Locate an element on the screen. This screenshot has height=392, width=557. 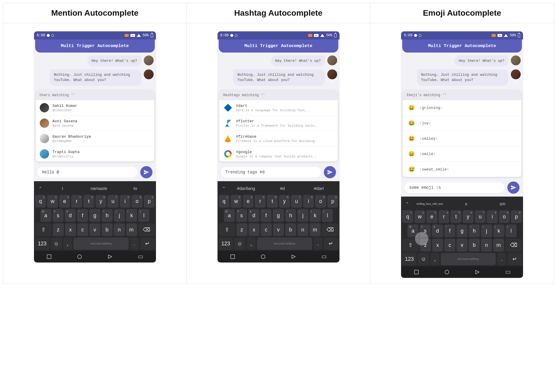
emoji-suggestion: 😄 :smile: is located at coordinates (462, 154).